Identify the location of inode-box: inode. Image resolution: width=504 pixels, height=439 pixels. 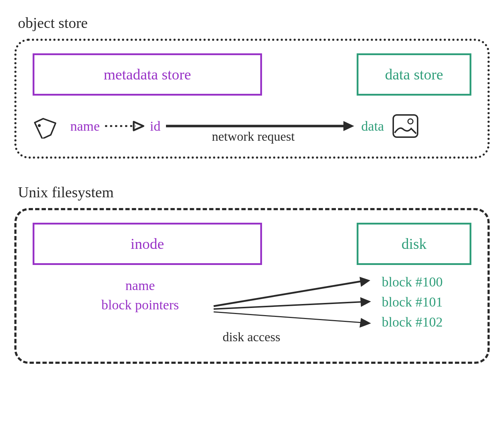
(147, 244).